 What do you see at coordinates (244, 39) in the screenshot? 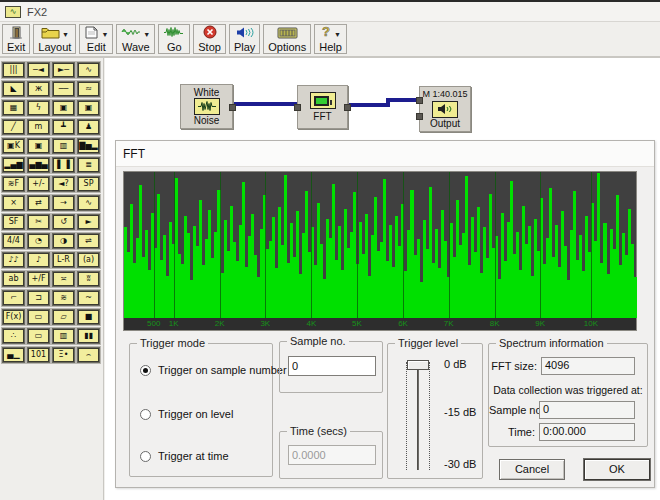
I see `toolbar-button-play: Play` at bounding box center [244, 39].